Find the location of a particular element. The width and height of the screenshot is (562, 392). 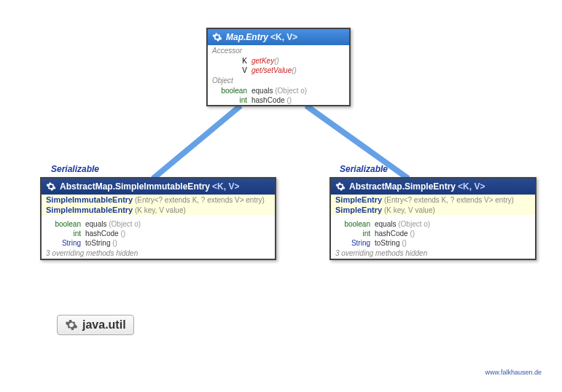

class-header: AbstractMap.SimpleEntry <K, V> is located at coordinates (433, 187).